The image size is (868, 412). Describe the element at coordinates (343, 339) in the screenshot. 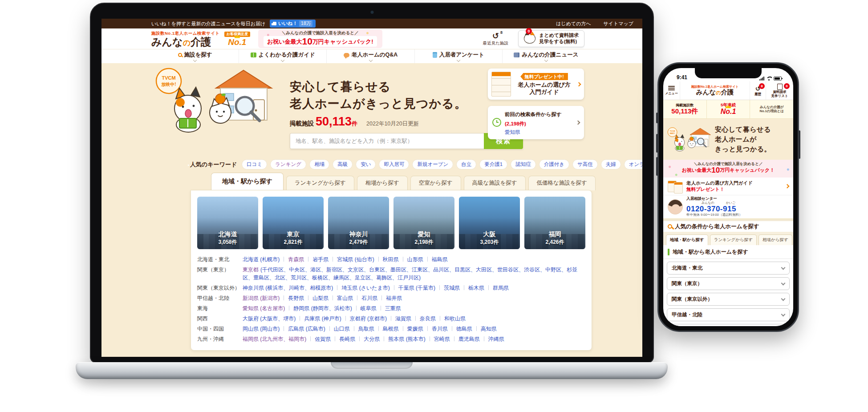

I see `prefecture-link: 長崎県` at that location.